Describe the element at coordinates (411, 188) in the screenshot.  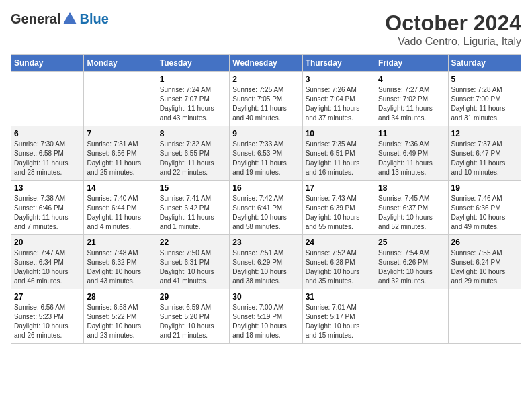
I see `day-number: 18` at that location.